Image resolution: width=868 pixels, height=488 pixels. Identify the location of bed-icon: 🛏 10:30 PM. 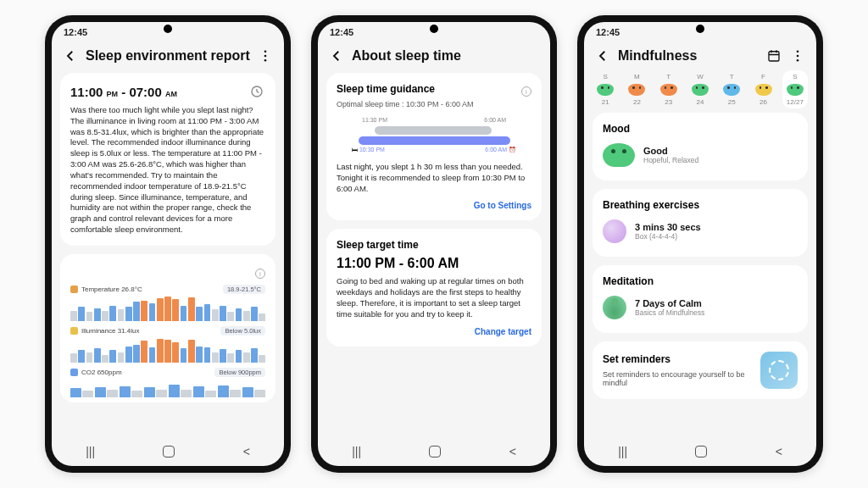
(368, 150).